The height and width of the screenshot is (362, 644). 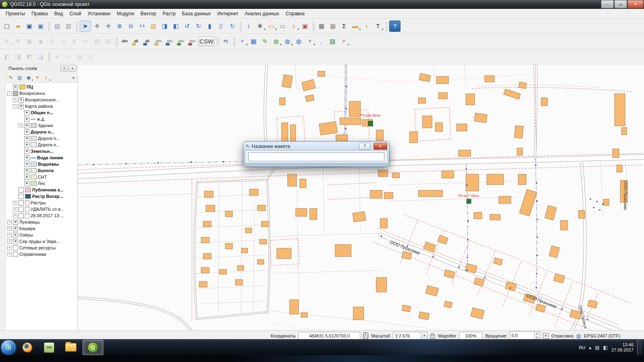 I want to click on move-feature-button: ✛, so click(x=52, y=41).